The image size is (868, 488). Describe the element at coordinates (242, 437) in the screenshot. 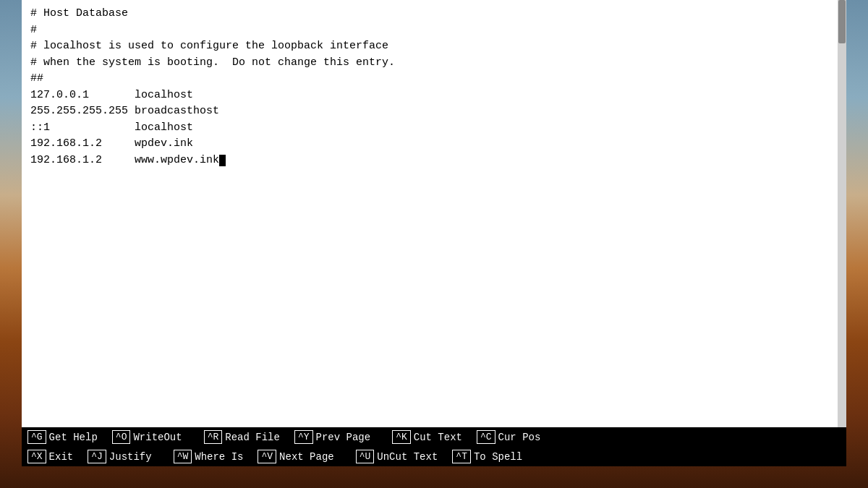

I see `cmd-read-file: ^R Read File` at that location.